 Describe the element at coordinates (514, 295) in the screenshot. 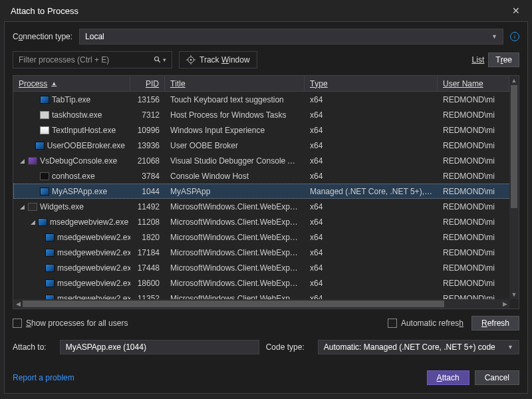

I see `scroll-down-icon: ▼` at that location.